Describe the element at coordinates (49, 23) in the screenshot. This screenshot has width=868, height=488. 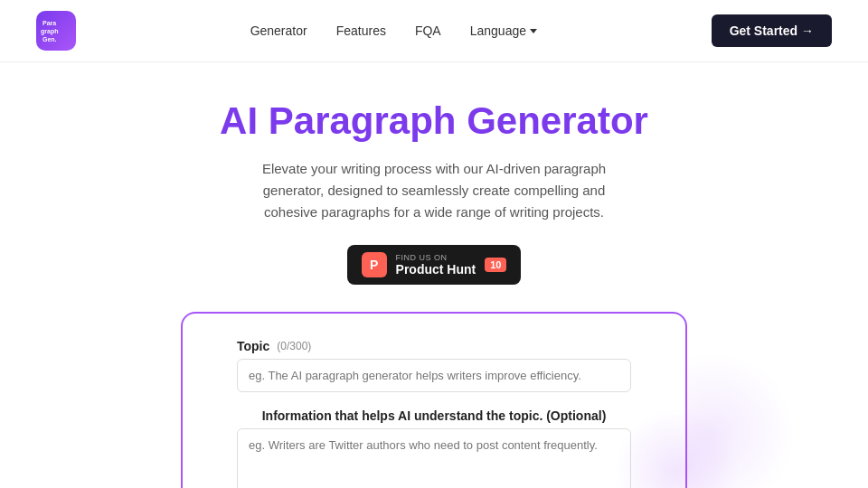
I see `svg-text: Para` at that location.